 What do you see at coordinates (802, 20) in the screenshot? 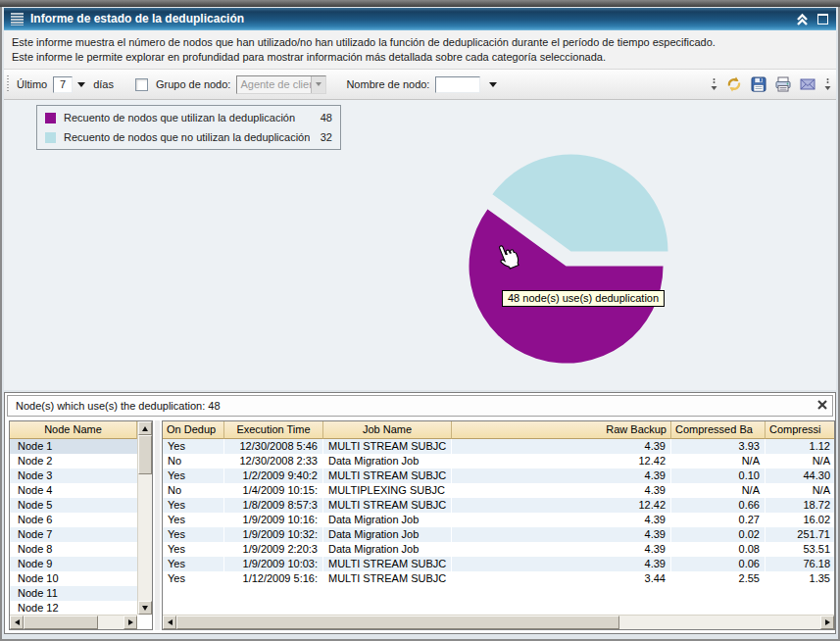
I see `collapse-button` at bounding box center [802, 20].